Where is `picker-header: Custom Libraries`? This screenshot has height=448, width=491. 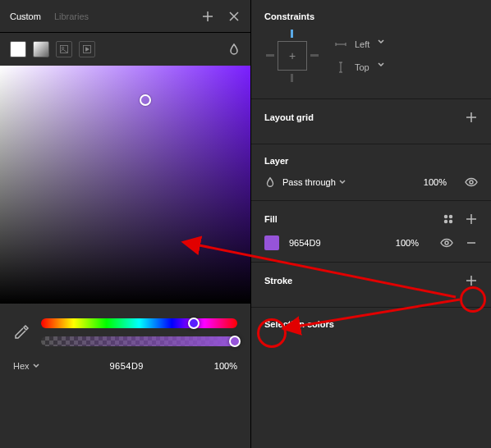 picker-header: Custom Libraries is located at coordinates (125, 16).